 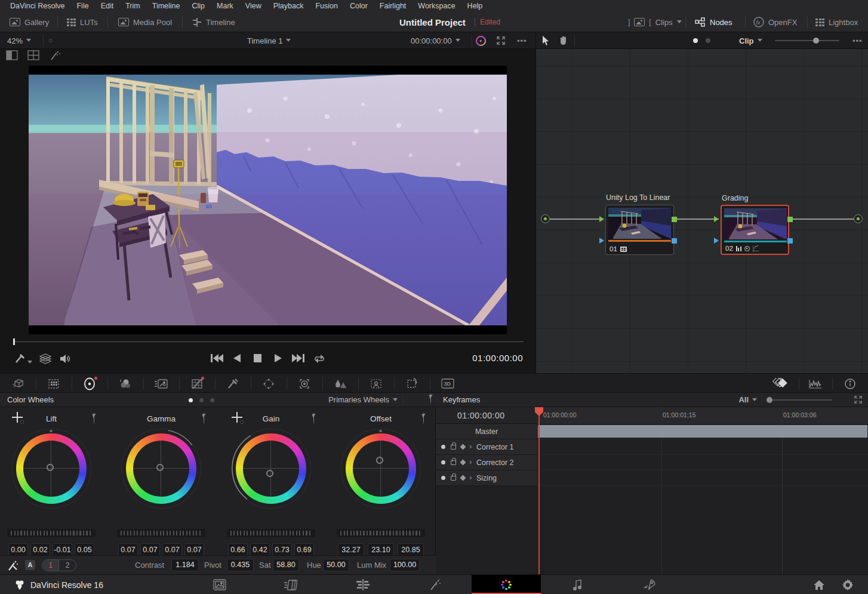 I want to click on picker-dropdown-caret, so click(x=30, y=362).